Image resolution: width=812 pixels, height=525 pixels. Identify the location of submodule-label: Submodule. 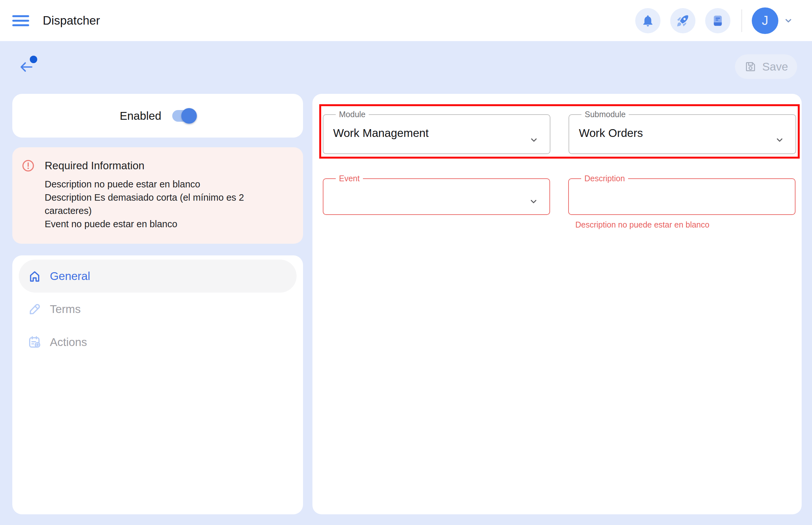
(605, 114).